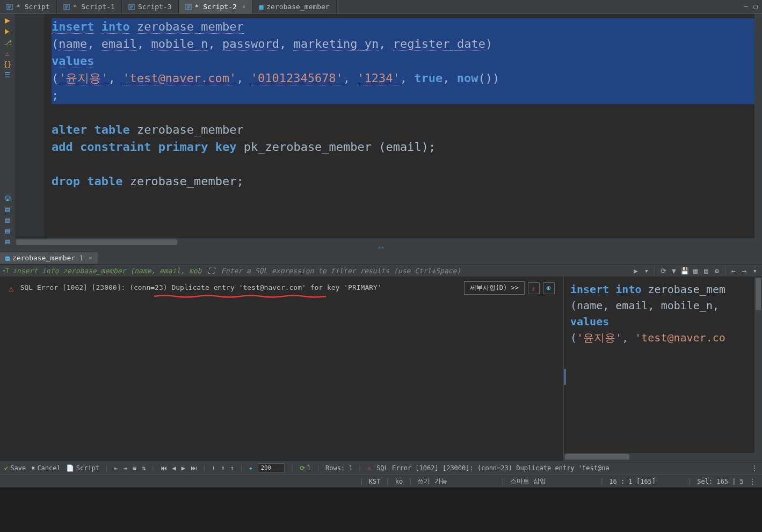  What do you see at coordinates (184, 468) in the screenshot?
I see `next-icon: ▶` at bounding box center [184, 468].